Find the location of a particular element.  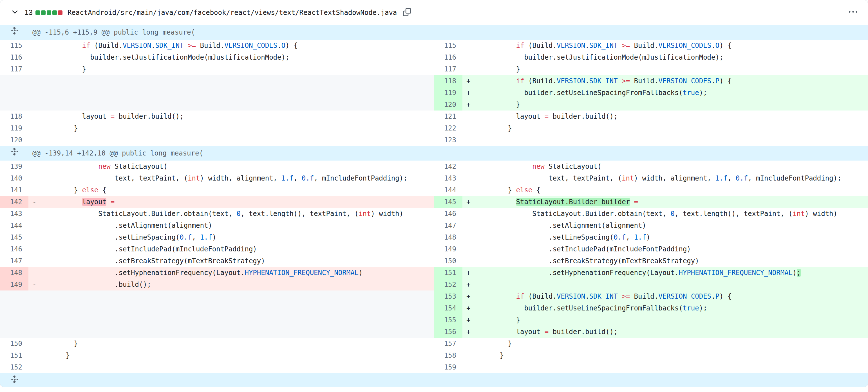

diff-right-side: 151+ .setHyphenationFrequency(Layout.HYP… is located at coordinates (651, 273).